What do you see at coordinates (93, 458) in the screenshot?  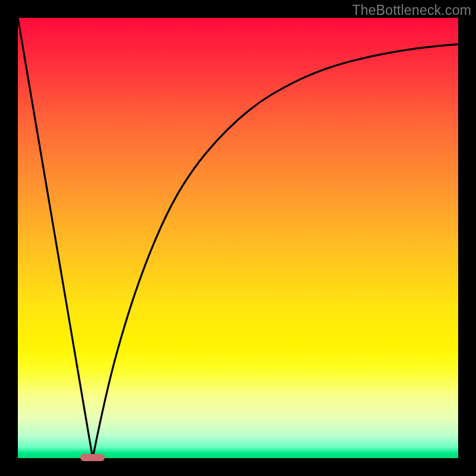 I see `valley-marker` at bounding box center [93, 458].